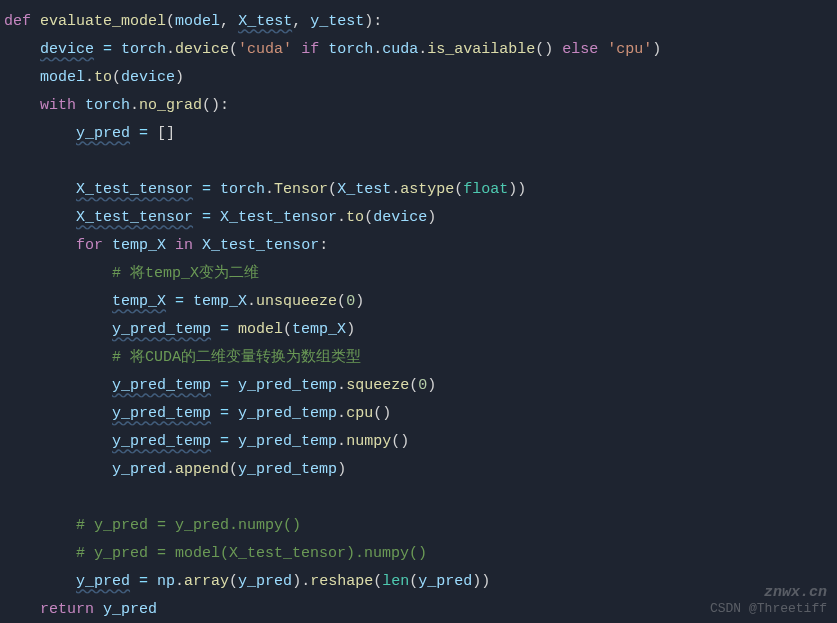  I want to click on code-line: # y_pred = model(X_test_tensor).numpy(), so click(418, 554).